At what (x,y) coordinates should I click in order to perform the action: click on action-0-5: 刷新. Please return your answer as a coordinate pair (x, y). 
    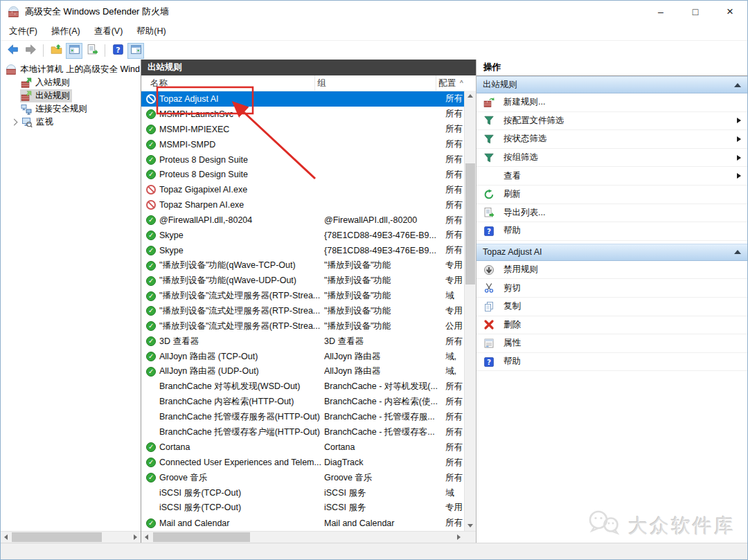
    Looking at the image, I should click on (612, 195).